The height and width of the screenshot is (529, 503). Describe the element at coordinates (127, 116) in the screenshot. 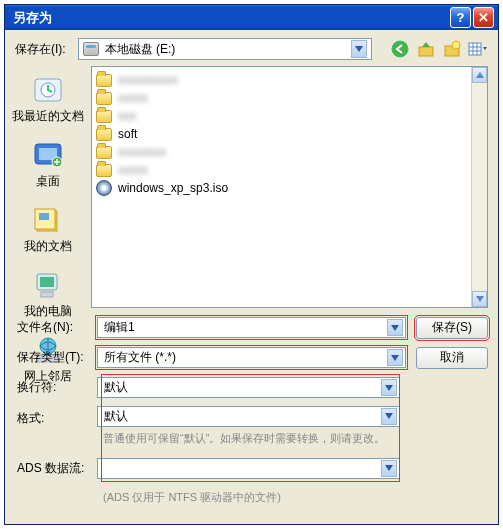

I see `file-name: xxx` at that location.